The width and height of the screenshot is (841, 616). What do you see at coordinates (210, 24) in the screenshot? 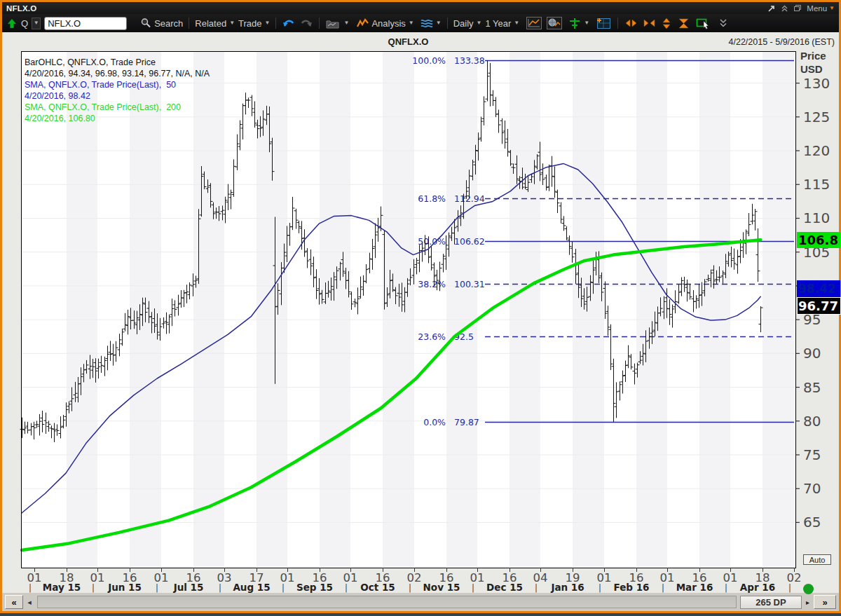
I see `related-label: Related` at bounding box center [210, 24].